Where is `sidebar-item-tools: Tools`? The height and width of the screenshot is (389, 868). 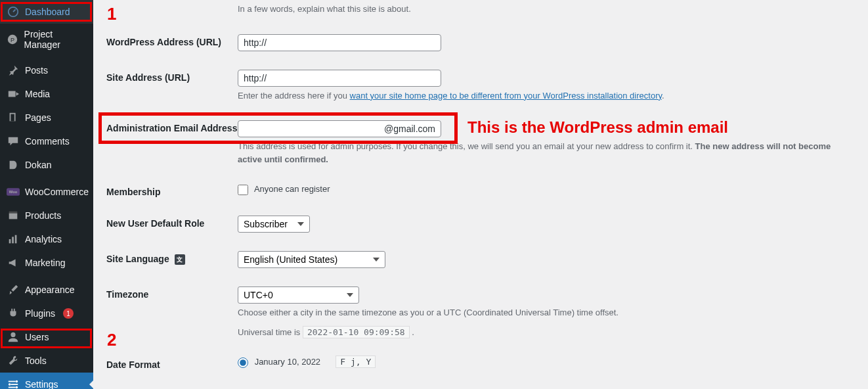
sidebar-item-tools: Tools is located at coordinates (47, 361).